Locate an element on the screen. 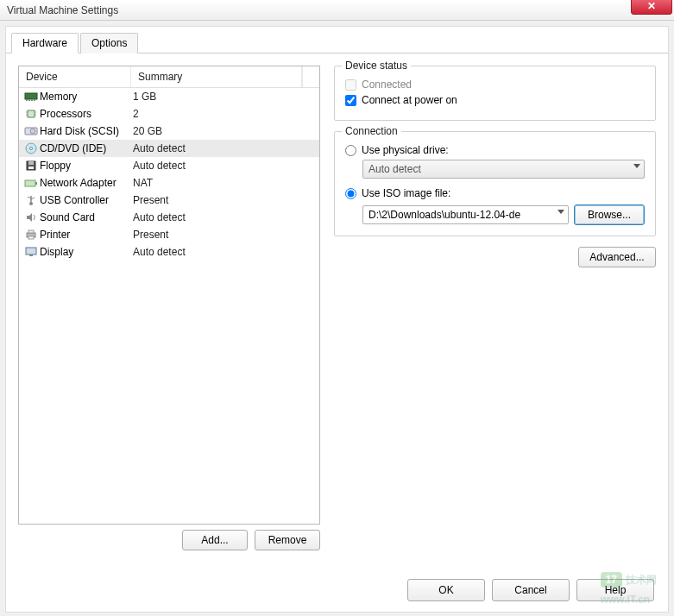 The height and width of the screenshot is (616, 674). device-name: Hard Disk (SCSI) is located at coordinates (86, 131).